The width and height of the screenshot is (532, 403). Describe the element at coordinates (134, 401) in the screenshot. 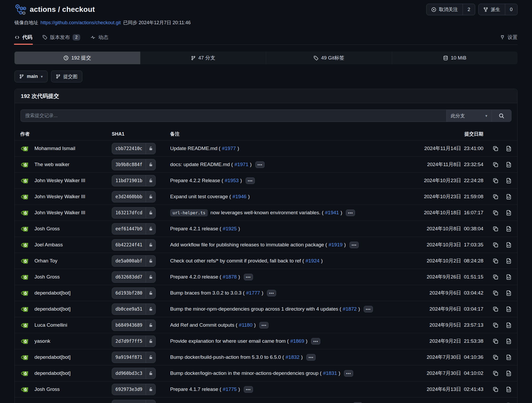

I see `commit-sha-button: 6ccd57f4c5` at that location.